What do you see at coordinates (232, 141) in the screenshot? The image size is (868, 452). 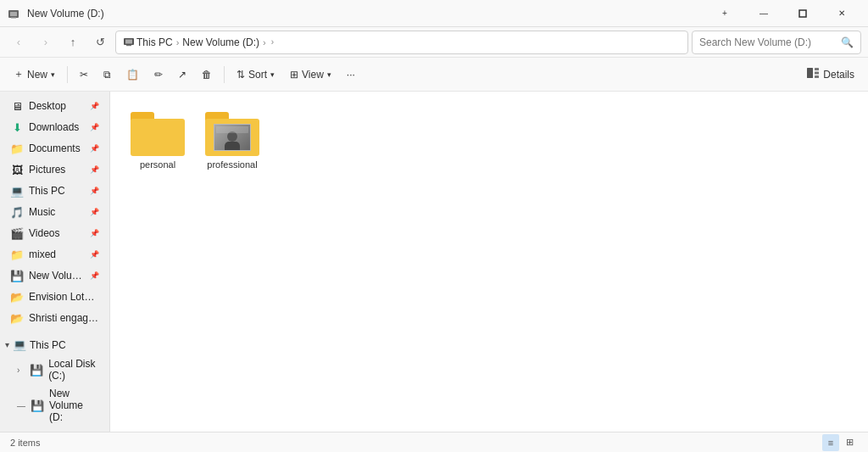 I see `file-item-professional: professional` at bounding box center [232, 141].